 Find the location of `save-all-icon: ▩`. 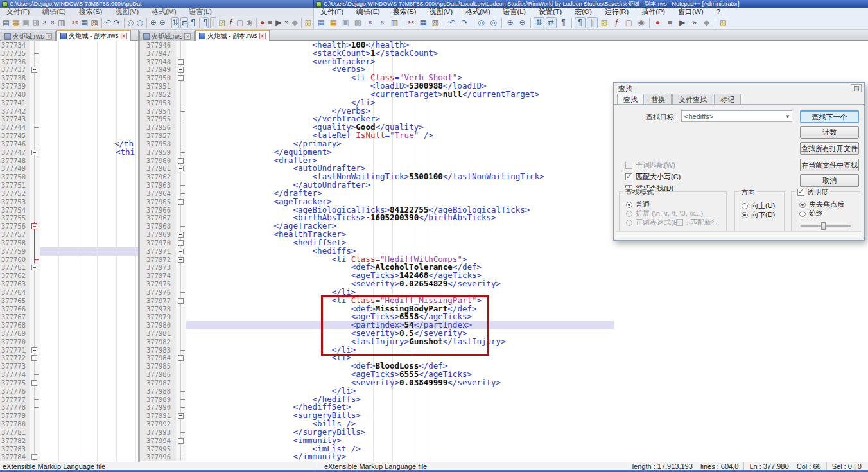

save-all-icon: ▩ is located at coordinates (36, 23).